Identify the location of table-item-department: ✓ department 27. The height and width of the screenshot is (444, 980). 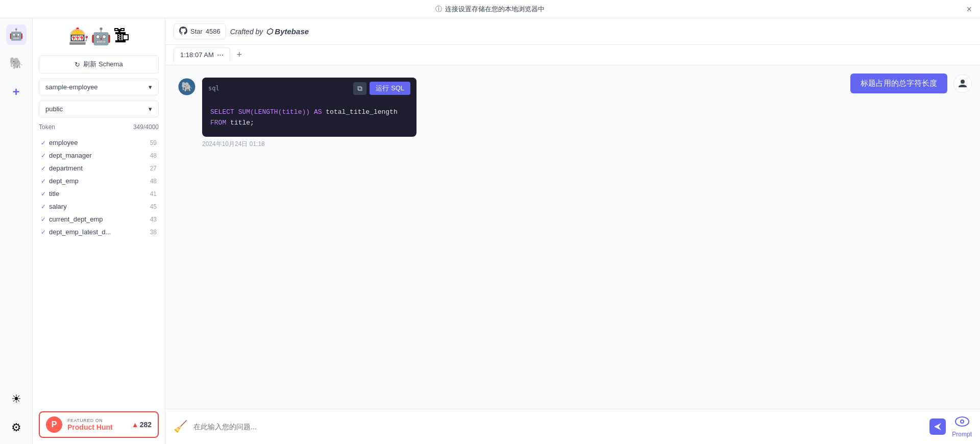
(99, 168).